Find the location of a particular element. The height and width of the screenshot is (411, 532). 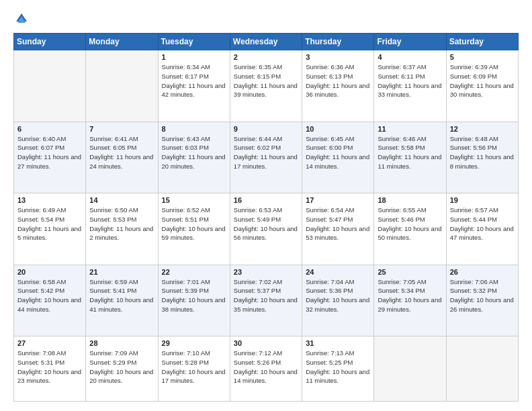

day-info: Sunrise: 6:59 AM Sunset: 5:41 PM Dayligh… is located at coordinates (122, 295).